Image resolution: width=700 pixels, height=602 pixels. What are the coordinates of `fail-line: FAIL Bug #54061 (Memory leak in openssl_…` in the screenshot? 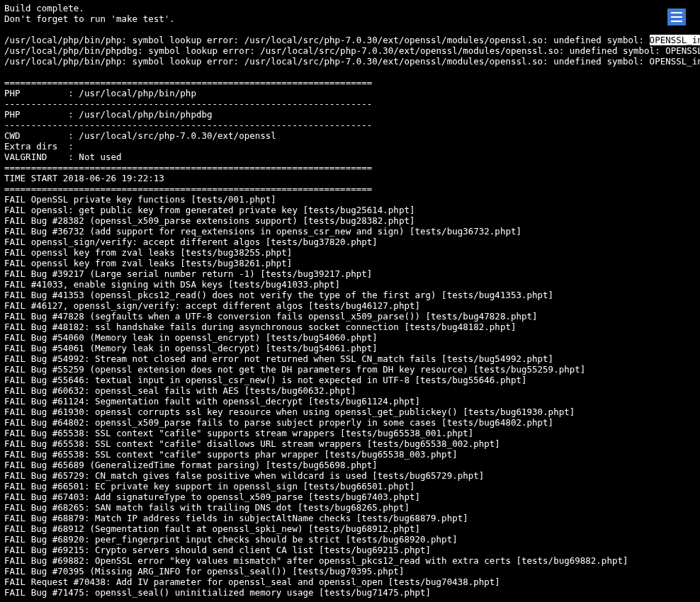 It's located at (191, 348).